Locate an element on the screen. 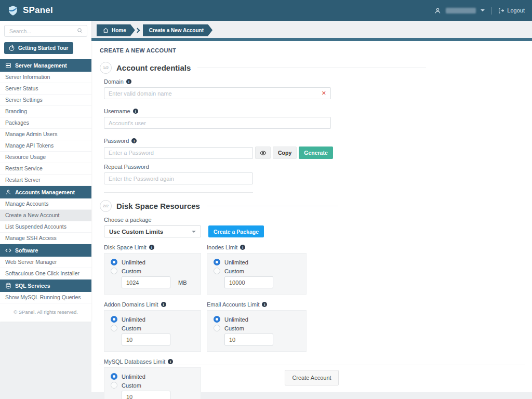  mysql-databases-limit-input is located at coordinates (146, 395).